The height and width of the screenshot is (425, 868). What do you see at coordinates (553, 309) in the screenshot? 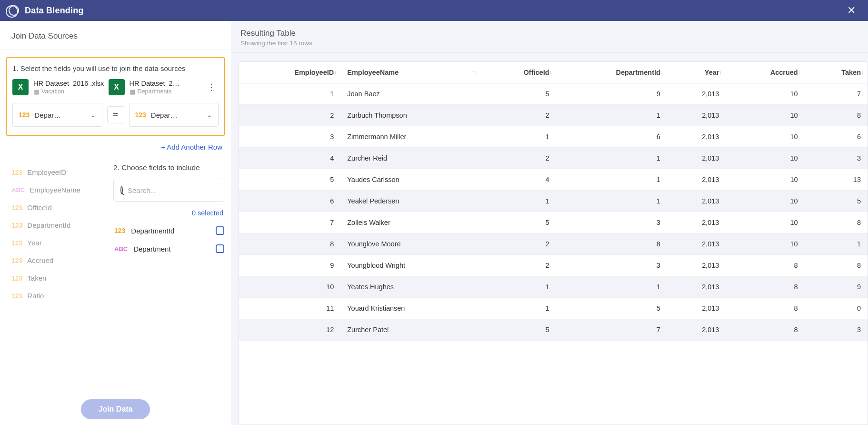
I see `table-row: 11Youard Kristiansen152,01380` at bounding box center [553, 309].